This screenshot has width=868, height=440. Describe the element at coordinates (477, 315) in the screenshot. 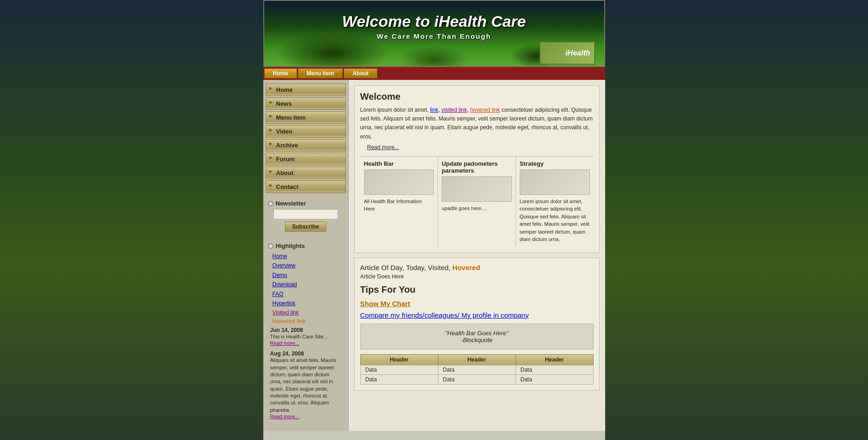

I see `compare-link: Compare my friends/colleagues/ My profil…` at that location.